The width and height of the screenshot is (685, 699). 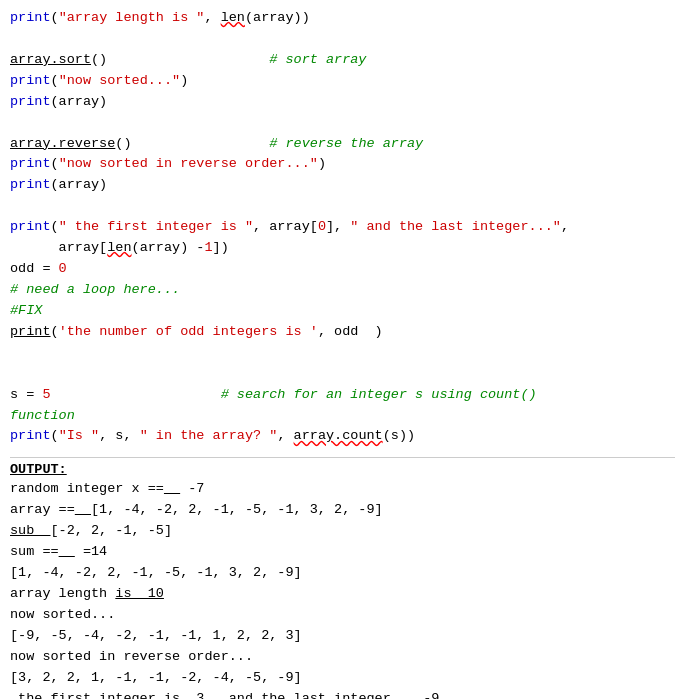 What do you see at coordinates (342, 510) in the screenshot?
I see `output-line: array == [1, -4, -2, 2, -1, -5, -1, 3, 2…` at bounding box center [342, 510].